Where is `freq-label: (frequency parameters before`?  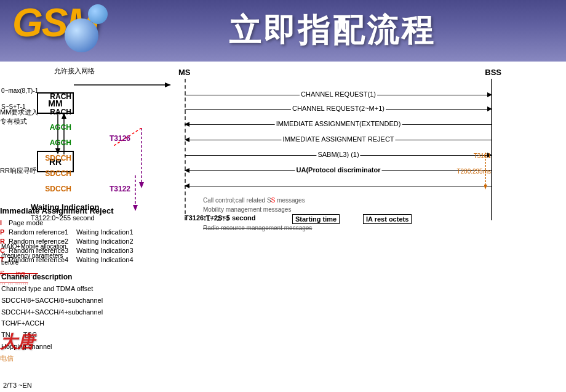
freq-label: (frequency parameters before is located at coordinates (38, 259).